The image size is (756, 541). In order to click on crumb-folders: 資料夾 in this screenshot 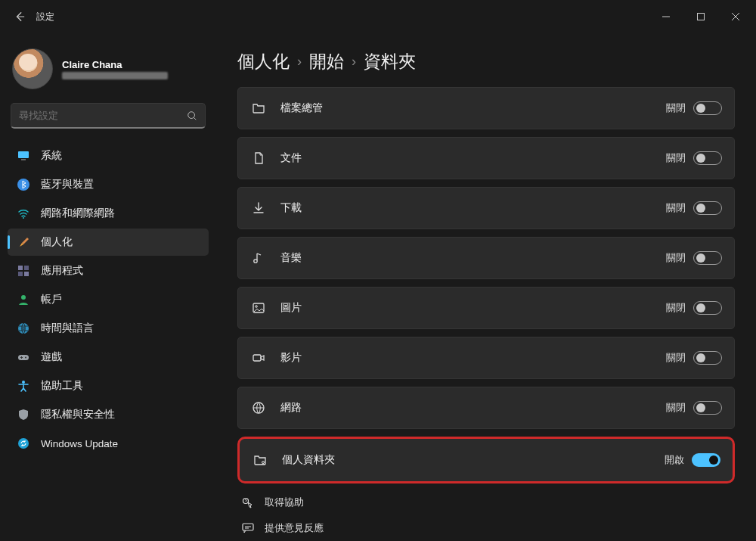, I will do `click(390, 62)`.